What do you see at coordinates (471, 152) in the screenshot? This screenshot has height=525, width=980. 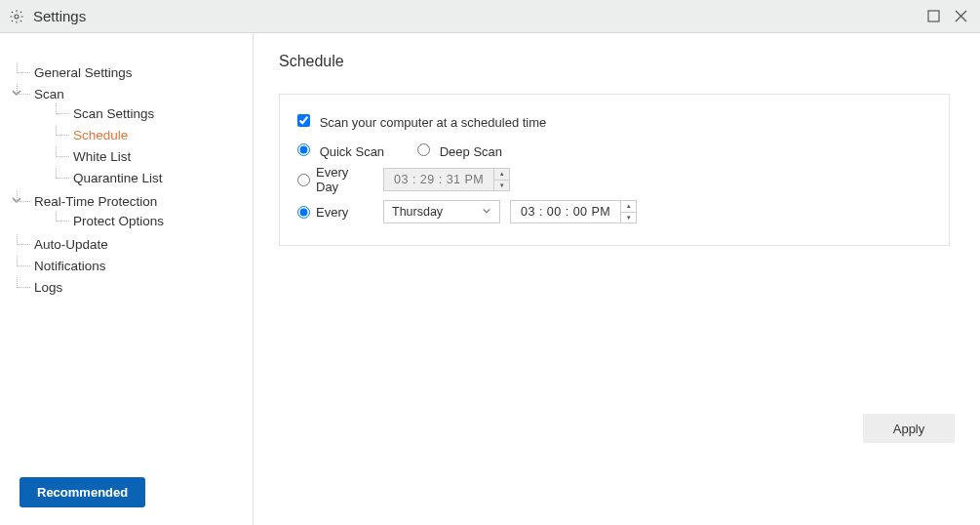 I see `deep-scan-text: Deep Scan` at bounding box center [471, 152].